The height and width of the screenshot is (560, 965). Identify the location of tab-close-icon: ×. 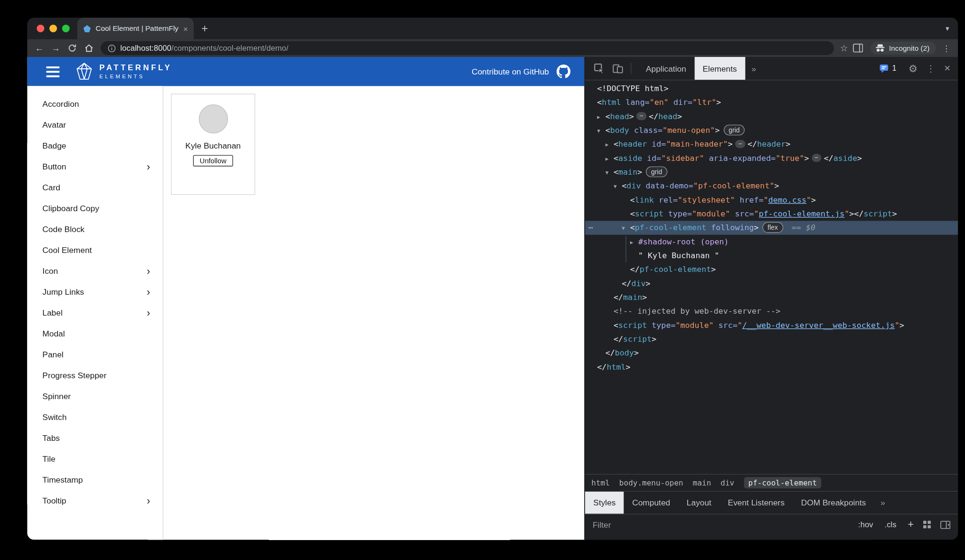
(186, 28).